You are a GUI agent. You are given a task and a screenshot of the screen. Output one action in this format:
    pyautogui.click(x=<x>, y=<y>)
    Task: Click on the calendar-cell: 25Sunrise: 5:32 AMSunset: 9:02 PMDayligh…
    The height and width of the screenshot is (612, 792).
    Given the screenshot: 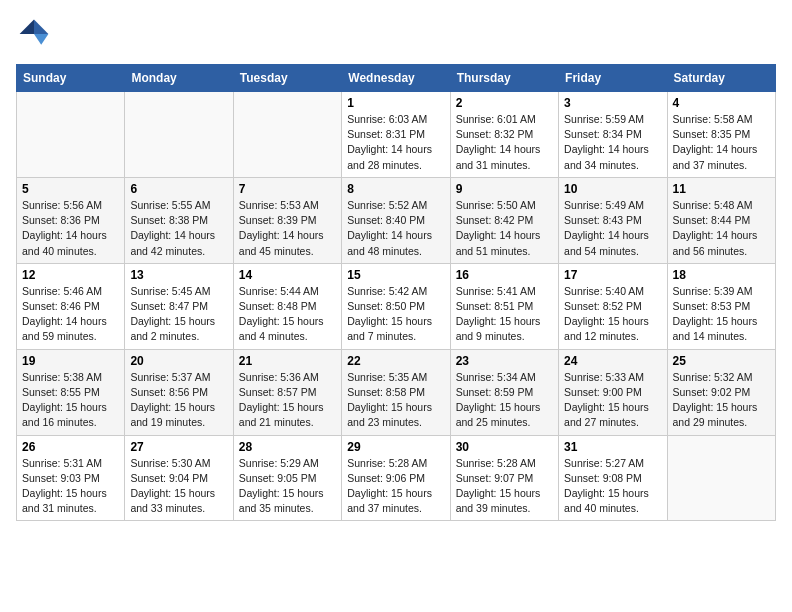 What is the action you would take?
    pyautogui.click(x=721, y=392)
    